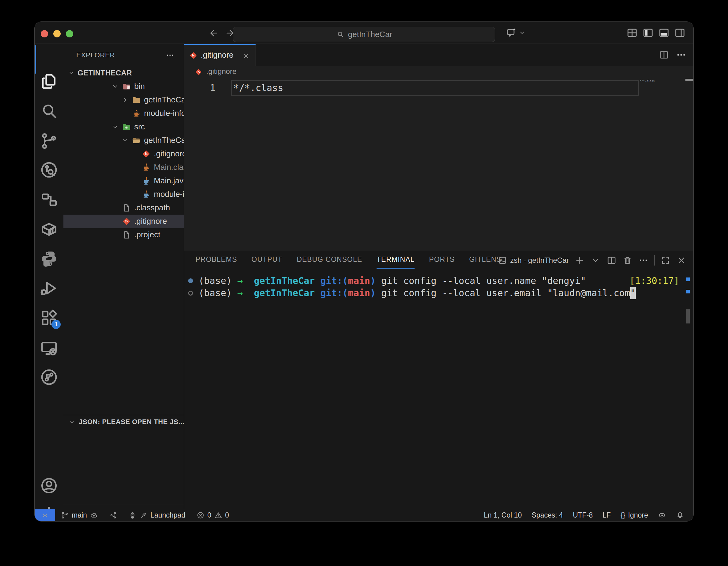 The height and width of the screenshot is (566, 728). Describe the element at coordinates (49, 318) in the screenshot. I see `activity-item-extensions: 1` at that location.